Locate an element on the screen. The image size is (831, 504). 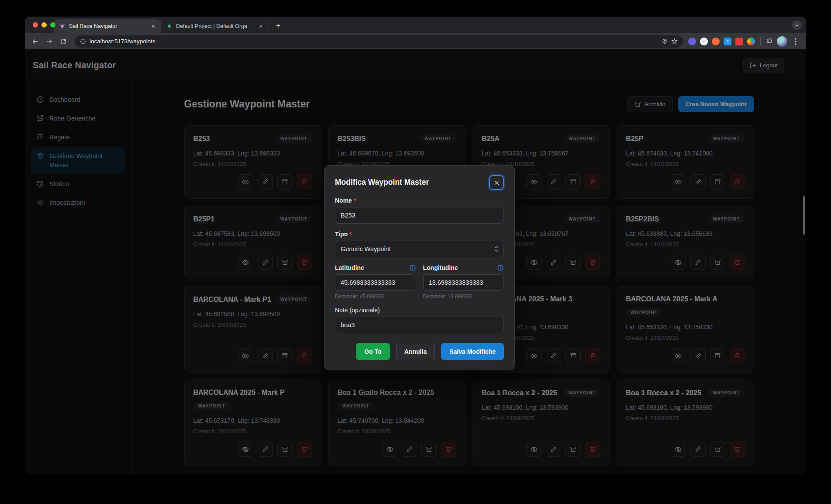
url-bar: localhost:5173/waypoints is located at coordinates (379, 41).